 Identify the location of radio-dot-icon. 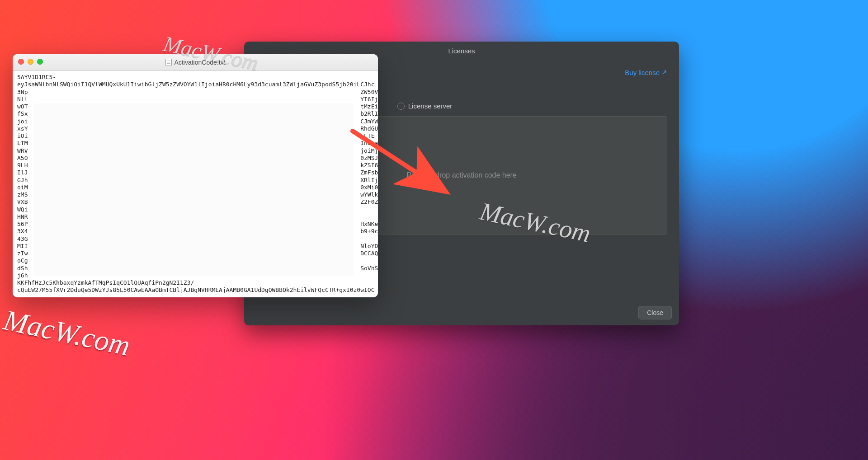
(401, 106).